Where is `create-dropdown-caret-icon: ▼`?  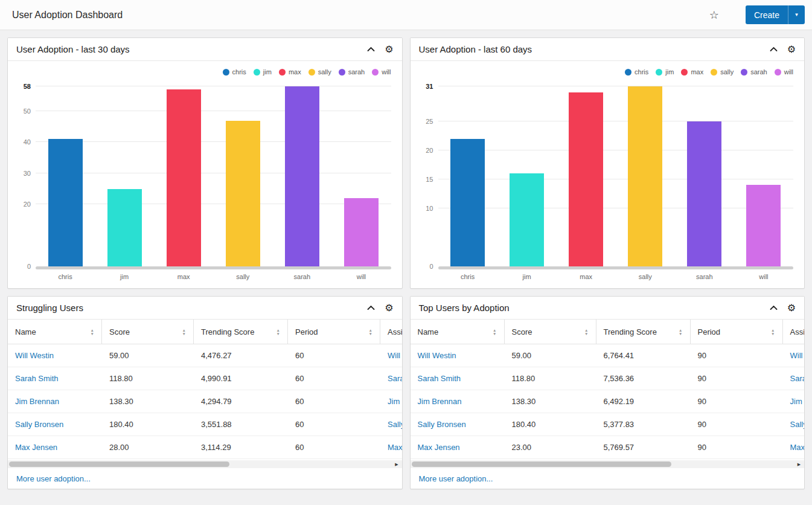
create-dropdown-caret-icon: ▼ is located at coordinates (797, 14).